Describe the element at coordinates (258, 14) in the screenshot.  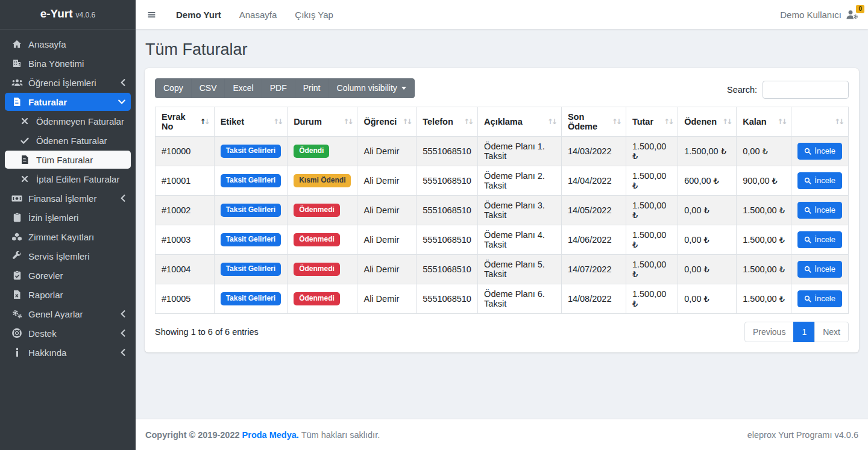
I see `nav-link-anasayfa: Anasayfa` at that location.